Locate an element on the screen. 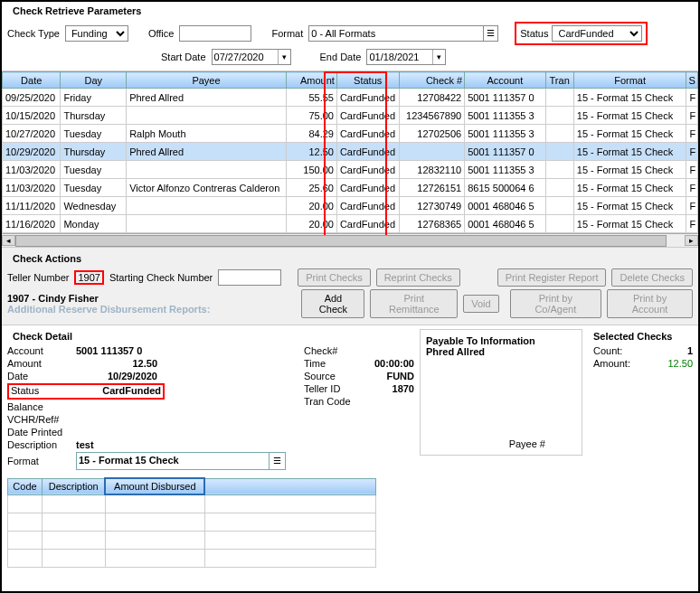  void-button: Void is located at coordinates (481, 304).